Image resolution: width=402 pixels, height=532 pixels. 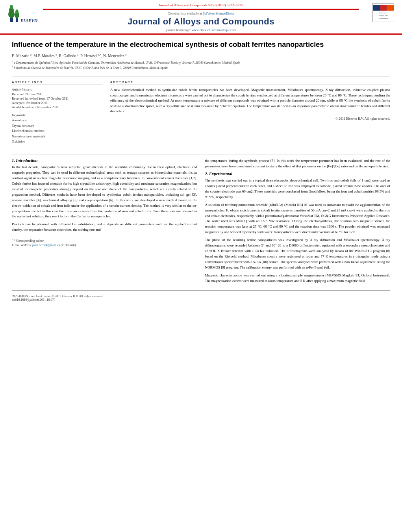 I want to click on doi-line: doi:10.1016/j.jallcom.2011.10.073, so click(x=201, y=300).